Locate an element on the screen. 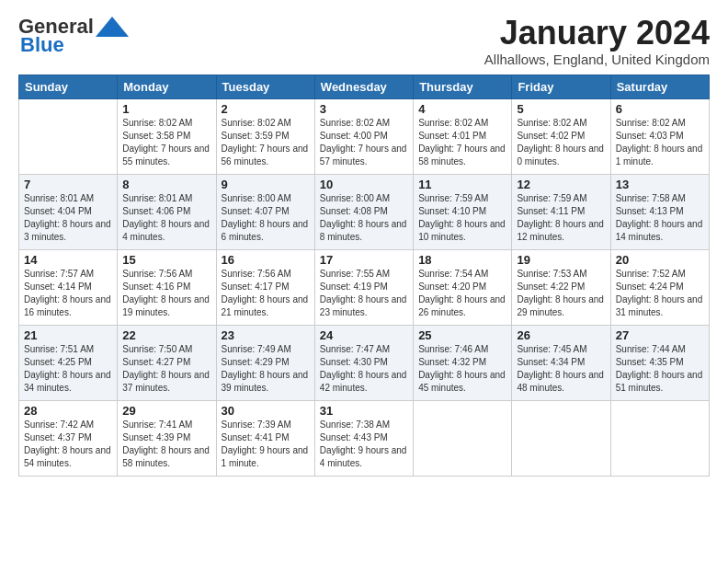 This screenshot has height=563, width=728. week-row-2: 7Sunrise: 8:01 AMSunset: 4:04 PMDaylight… is located at coordinates (364, 212).